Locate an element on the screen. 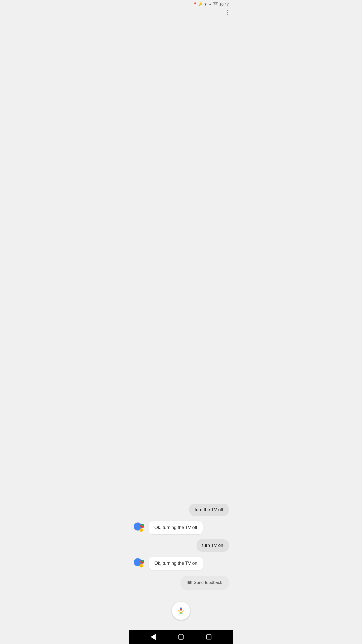 The image size is (362, 644). user-message-text-2: turn TV on is located at coordinates (213, 545).